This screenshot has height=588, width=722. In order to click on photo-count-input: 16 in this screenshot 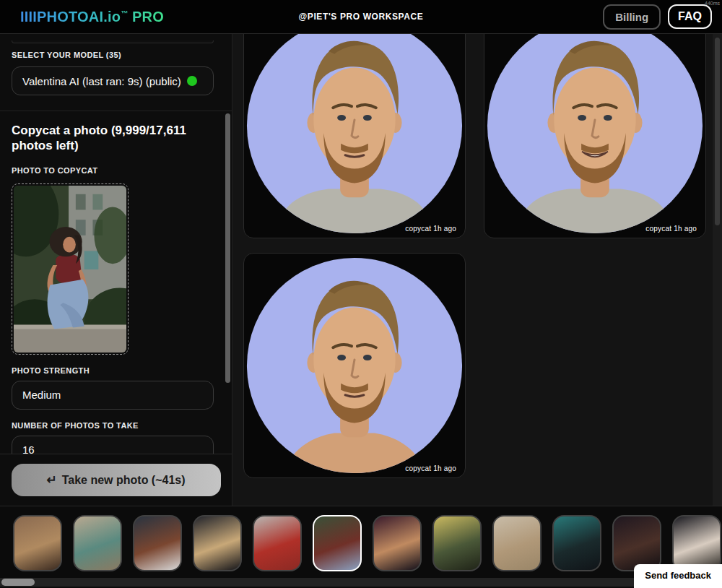, I will do `click(113, 445)`.